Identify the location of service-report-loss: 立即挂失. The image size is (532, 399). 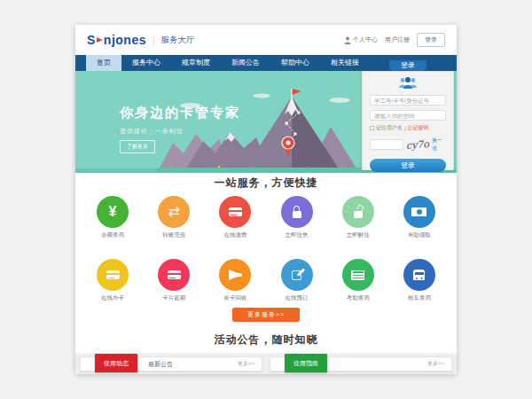
(297, 218).